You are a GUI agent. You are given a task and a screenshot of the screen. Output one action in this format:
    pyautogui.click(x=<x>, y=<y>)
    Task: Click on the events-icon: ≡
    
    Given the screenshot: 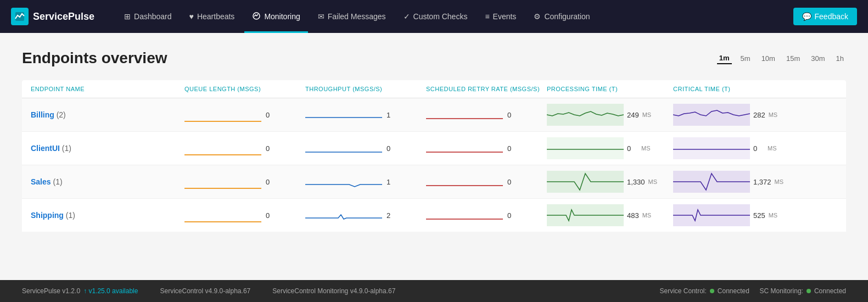 What is the action you would take?
    pyautogui.click(x=487, y=16)
    